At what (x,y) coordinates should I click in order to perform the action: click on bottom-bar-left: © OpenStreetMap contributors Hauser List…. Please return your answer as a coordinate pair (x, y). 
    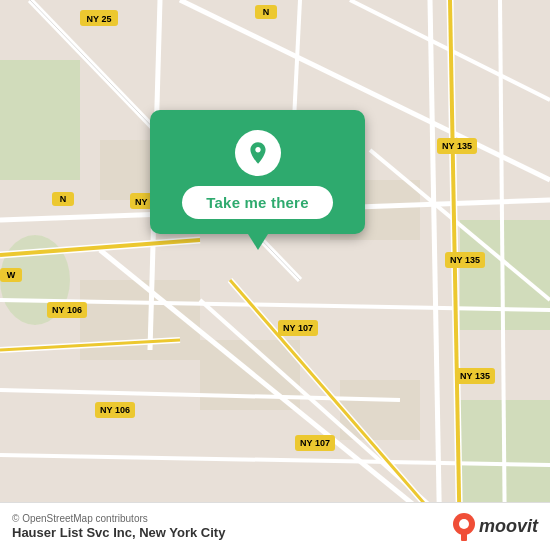
    Looking at the image, I should click on (118, 526).